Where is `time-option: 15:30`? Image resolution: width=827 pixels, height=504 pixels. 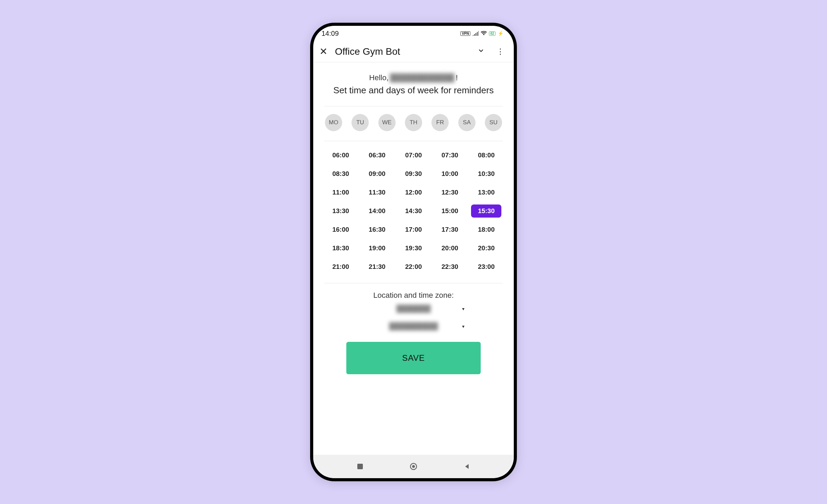 time-option: 15:30 is located at coordinates (486, 211).